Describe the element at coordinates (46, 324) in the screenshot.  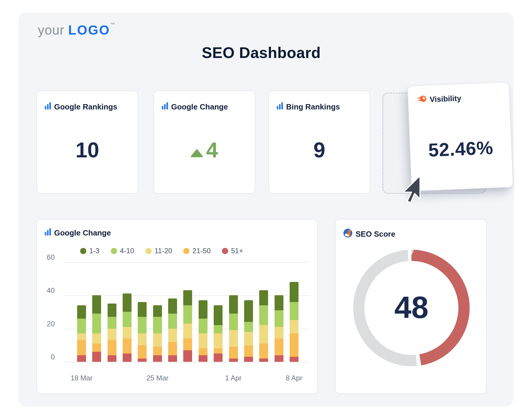
I see `y-axis-tick: 20` at that location.